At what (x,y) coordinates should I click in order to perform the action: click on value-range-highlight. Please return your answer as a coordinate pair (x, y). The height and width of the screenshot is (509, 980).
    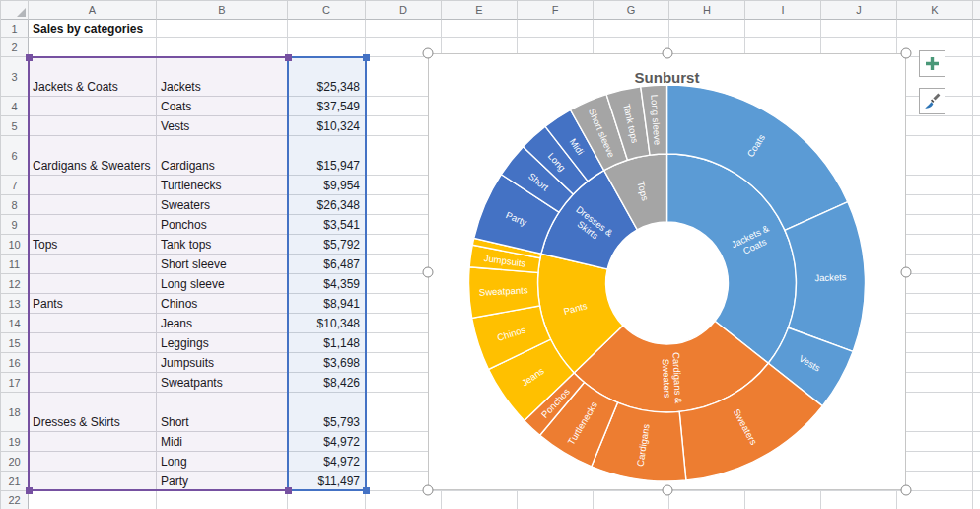
    Looking at the image, I should click on (327, 274).